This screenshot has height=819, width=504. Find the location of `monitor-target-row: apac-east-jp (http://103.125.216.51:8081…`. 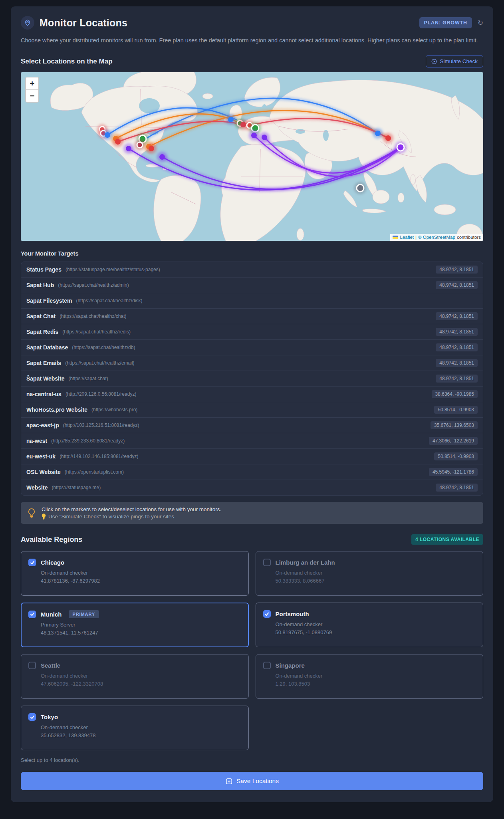

monitor-target-row: apac-east-jp (http://103.125.216.51:8081… is located at coordinates (252, 425).